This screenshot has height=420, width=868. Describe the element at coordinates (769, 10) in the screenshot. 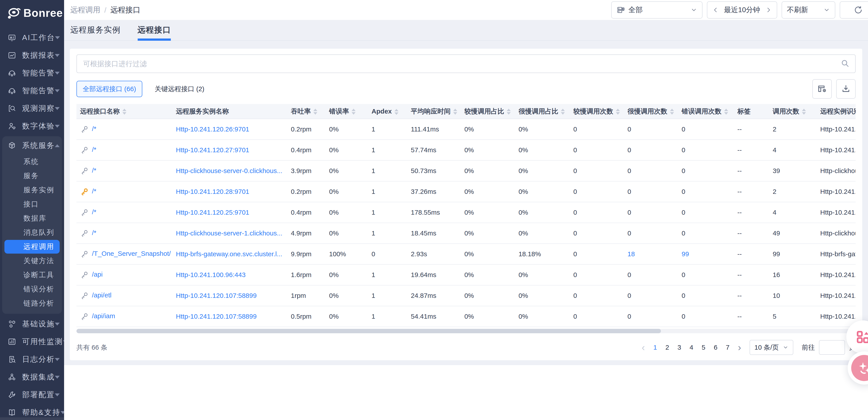

I see `chevron-right-icon` at that location.